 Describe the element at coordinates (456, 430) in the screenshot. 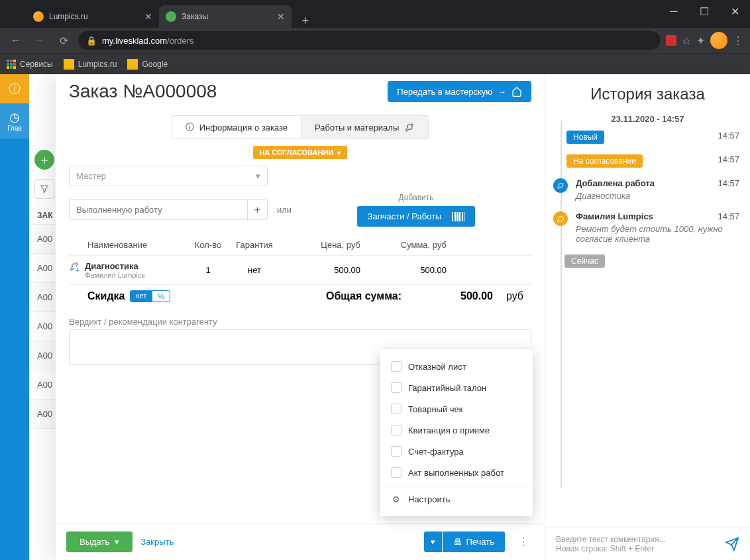

I see `print-menu-item: Квитанция о приеме` at that location.